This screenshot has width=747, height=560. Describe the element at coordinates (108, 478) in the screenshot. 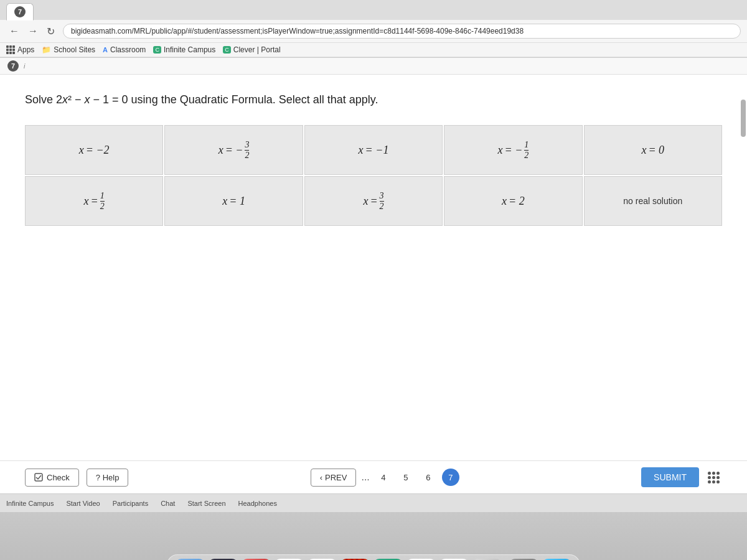

I see `help-button: ? Help` at that location.